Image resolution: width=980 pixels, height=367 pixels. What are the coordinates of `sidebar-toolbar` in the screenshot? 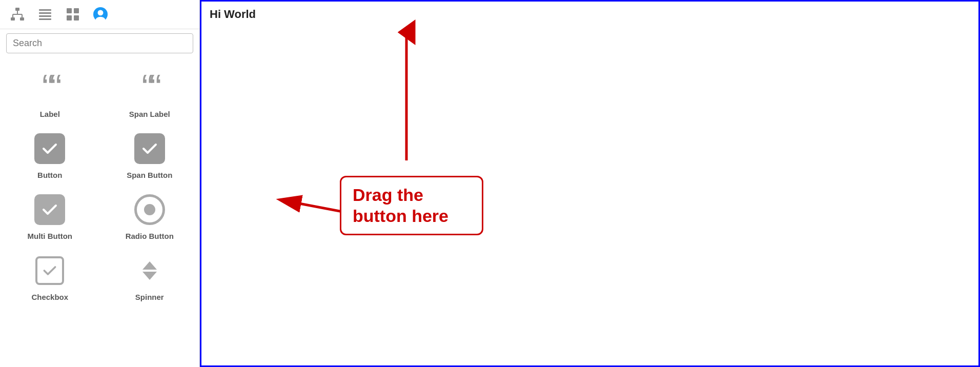 It's located at (99, 14).